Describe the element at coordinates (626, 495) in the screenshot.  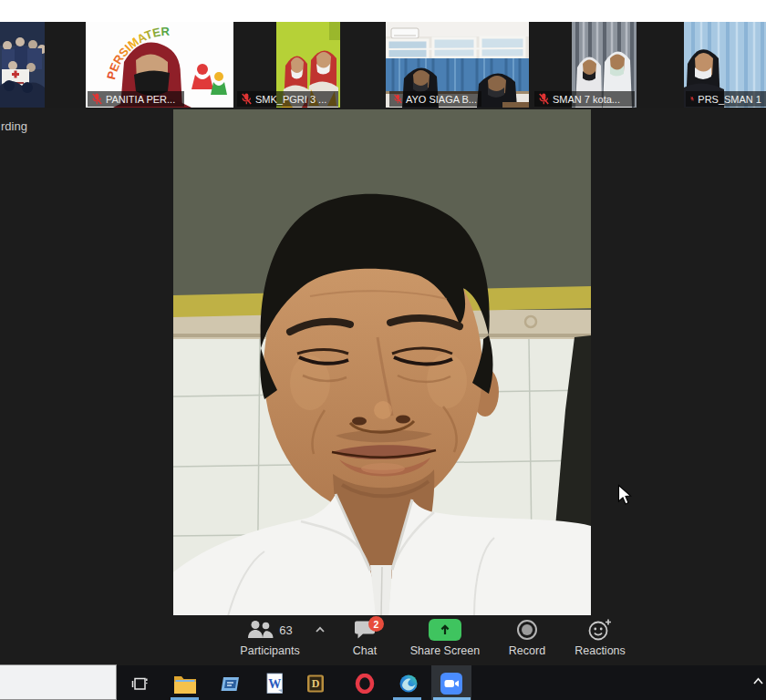
I see `mouse-cursor` at that location.